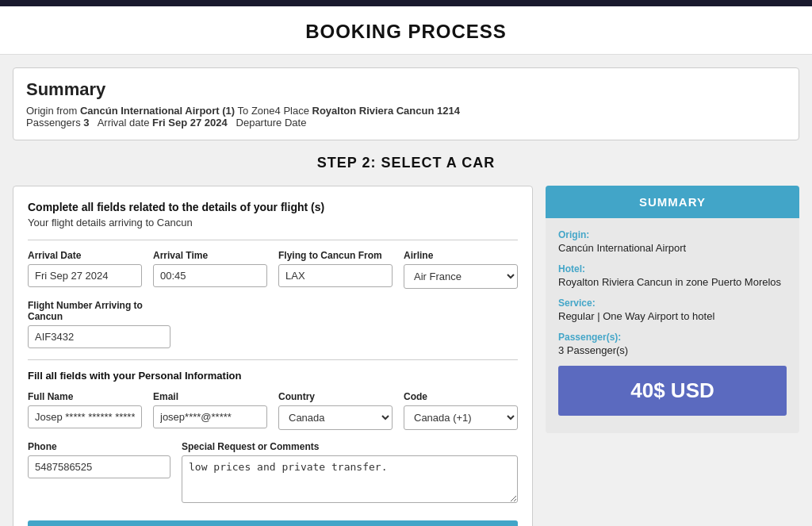 This screenshot has height=526, width=812. What do you see at coordinates (335, 276) in the screenshot?
I see `flying-from-input` at bounding box center [335, 276].